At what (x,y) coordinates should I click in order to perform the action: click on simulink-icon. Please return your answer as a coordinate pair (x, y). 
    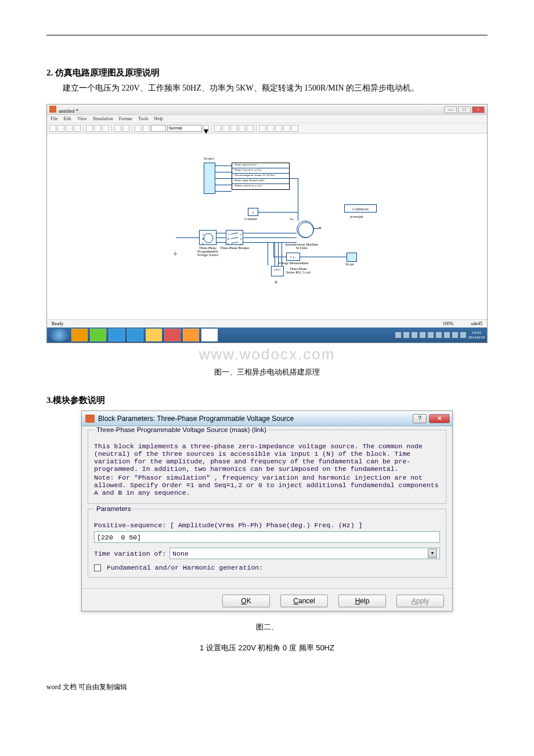
    Looking at the image, I should click on (53, 109).